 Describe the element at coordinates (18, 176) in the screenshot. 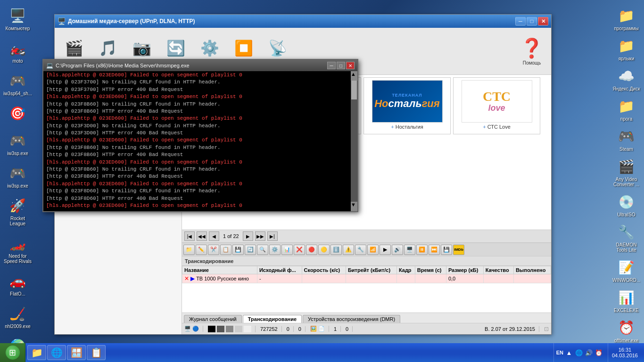

I see `sidebar-item-iw3sp3: 🎮 iw3sp.exe` at that location.